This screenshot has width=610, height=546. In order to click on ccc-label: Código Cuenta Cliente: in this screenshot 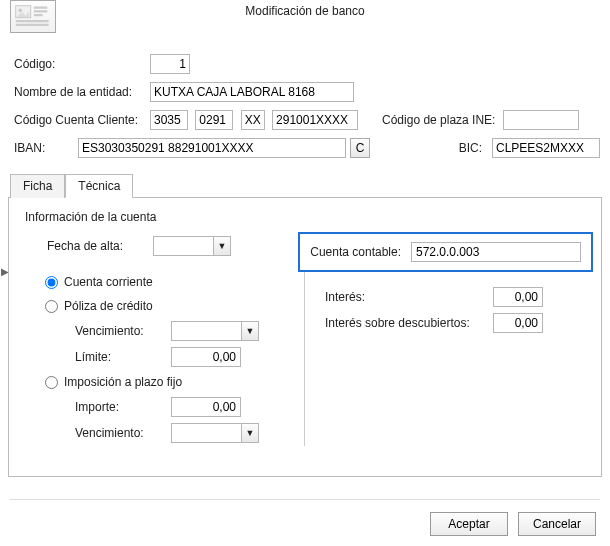, I will do `click(82, 120)`.